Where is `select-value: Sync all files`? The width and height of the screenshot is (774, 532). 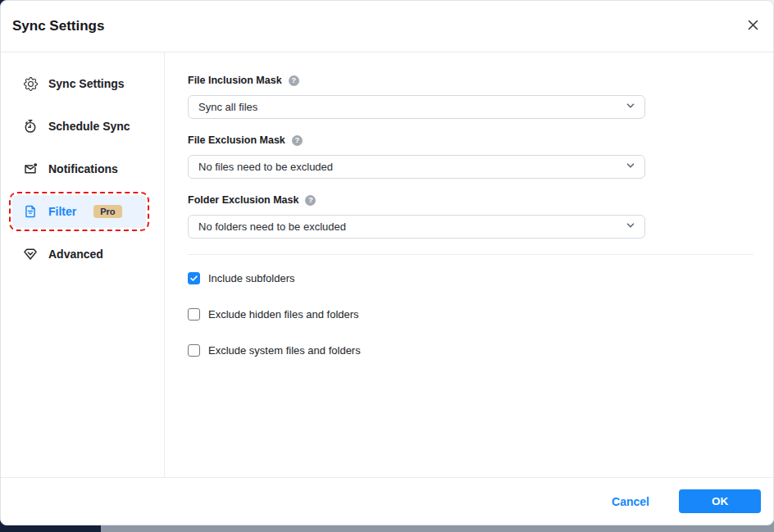
select-value: Sync all files is located at coordinates (228, 107).